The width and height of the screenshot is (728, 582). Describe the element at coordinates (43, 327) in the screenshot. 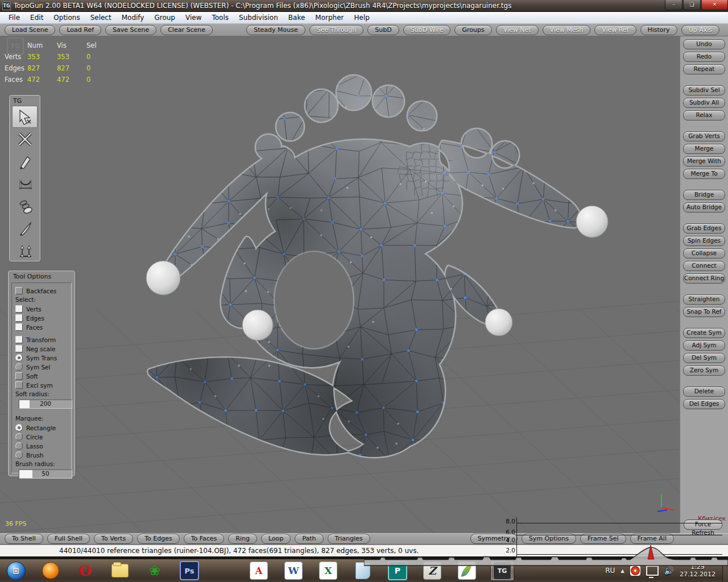

I see `option-faces: Faces` at that location.